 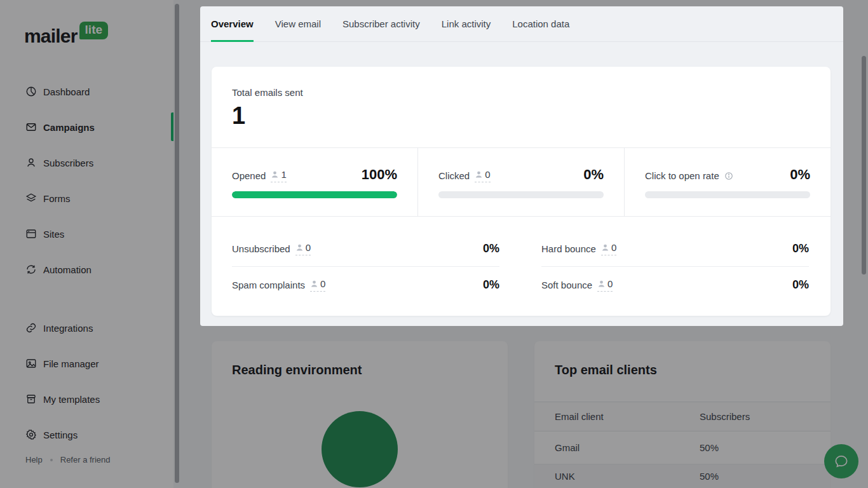 I want to click on sidebar-item-label: Subscribers, so click(x=69, y=163).